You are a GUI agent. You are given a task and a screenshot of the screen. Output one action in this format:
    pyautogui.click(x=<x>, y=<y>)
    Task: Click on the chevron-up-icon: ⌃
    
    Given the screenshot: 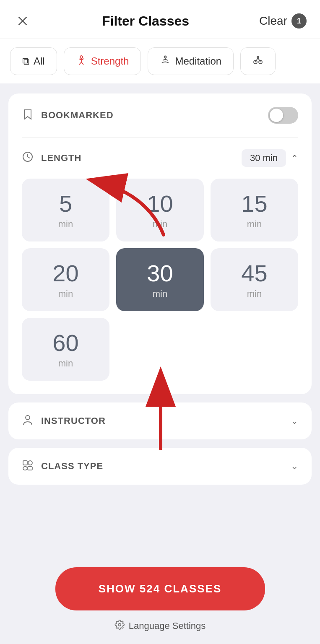 What is the action you would take?
    pyautogui.click(x=294, y=158)
    